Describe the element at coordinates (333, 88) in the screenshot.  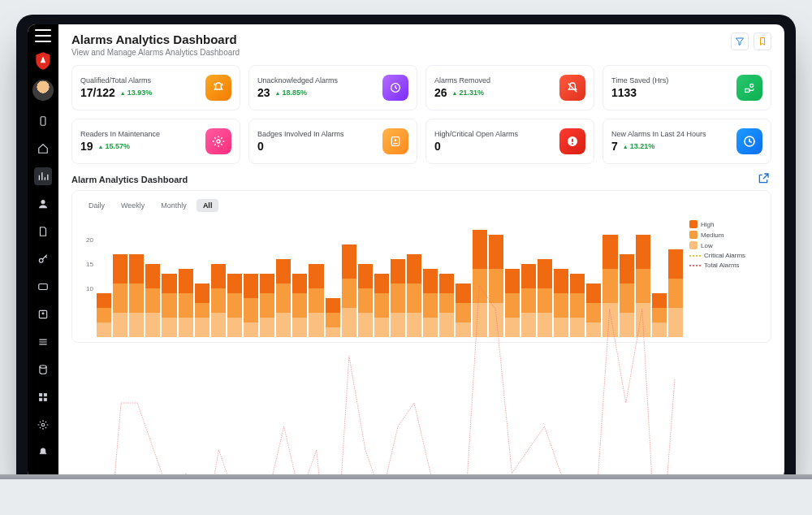
I see `kpi-card: Unacknowledged Alarms 23 18.85%` at that location.